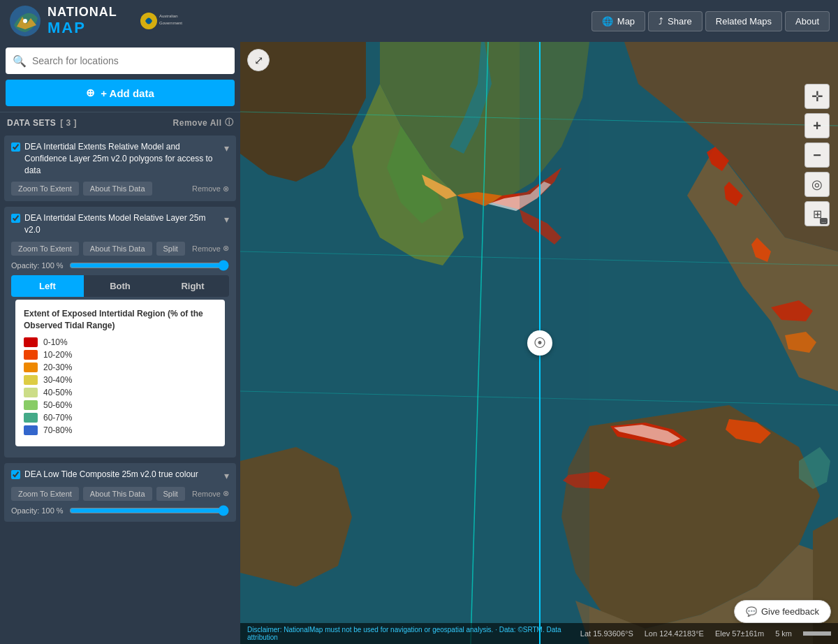 This screenshot has height=644, width=838. What do you see at coordinates (120, 418) in the screenshot?
I see `legend-item-6: 60-70%` at bounding box center [120, 418].